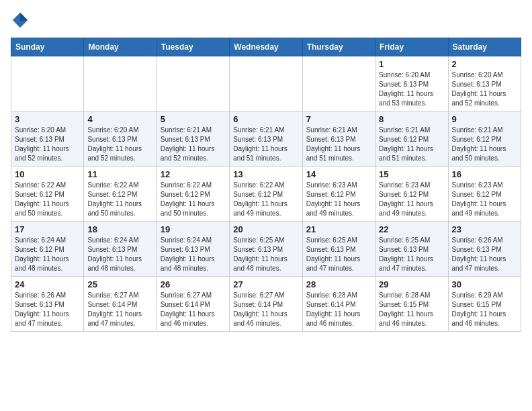  Describe the element at coordinates (48, 304) in the screenshot. I see `calendar-cell: 24Sunrise: 6:26 AM Sunset: 6:13 PM Dayli…` at that location.